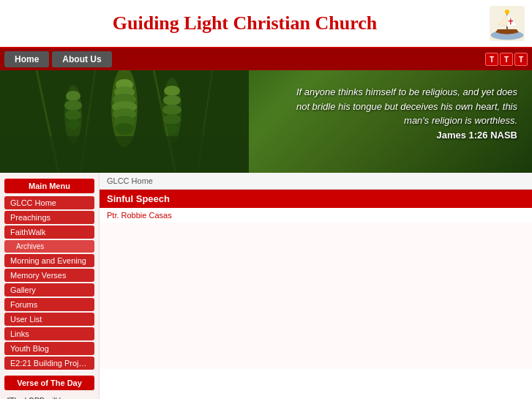 Image resolution: width=532 pixels, height=399 pixels. Describe the element at coordinates (50, 334) in the screenshot. I see `sidebar-item-links: Links` at that location.